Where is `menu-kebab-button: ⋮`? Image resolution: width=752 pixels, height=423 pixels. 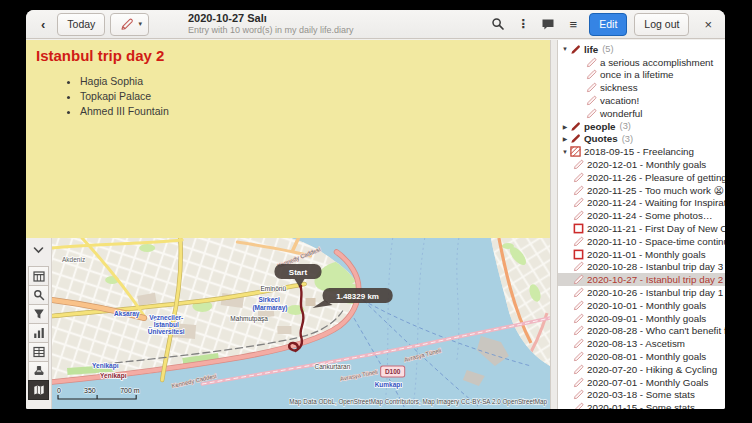
menu-kebab-button: ⋮ is located at coordinates (523, 24).